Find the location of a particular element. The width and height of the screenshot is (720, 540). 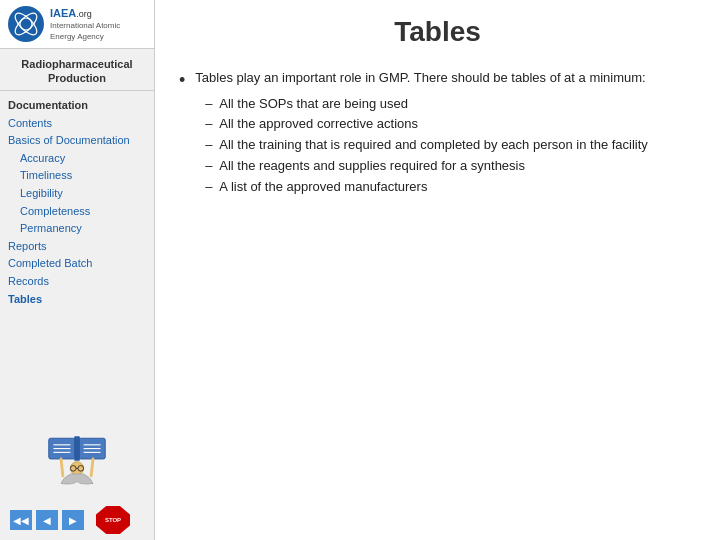

org-title: Radiopharmaceutical Production is located at coordinates (77, 70).